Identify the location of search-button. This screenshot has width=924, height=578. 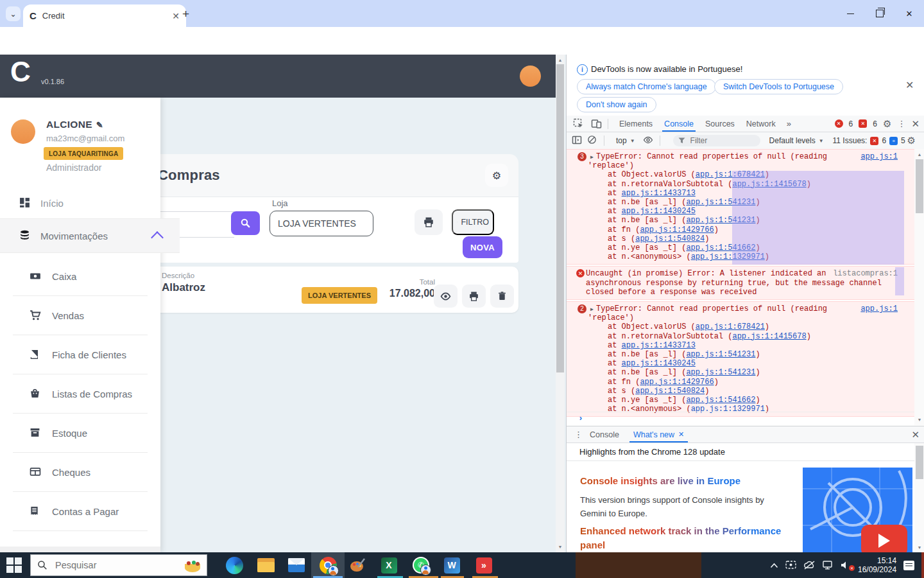
(245, 223).